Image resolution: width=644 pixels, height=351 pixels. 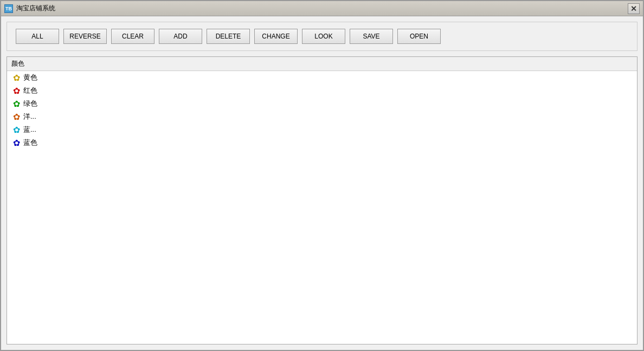 What do you see at coordinates (30, 117) in the screenshot?
I see `item-label-yang: 洋...` at bounding box center [30, 117].